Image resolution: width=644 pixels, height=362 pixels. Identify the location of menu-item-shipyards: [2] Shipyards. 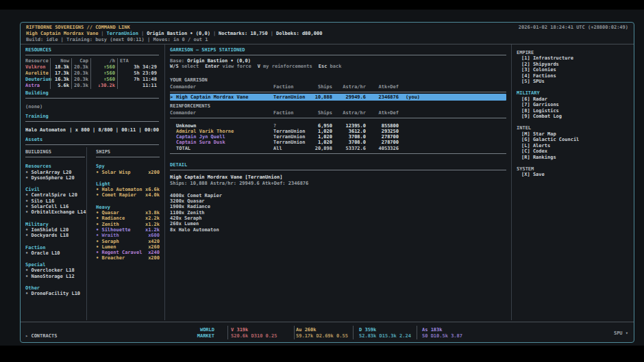
(575, 64).